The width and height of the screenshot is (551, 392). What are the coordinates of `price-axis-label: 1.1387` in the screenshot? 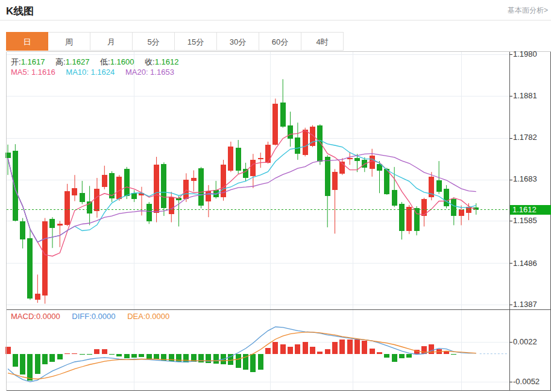 It's located at (531, 304).